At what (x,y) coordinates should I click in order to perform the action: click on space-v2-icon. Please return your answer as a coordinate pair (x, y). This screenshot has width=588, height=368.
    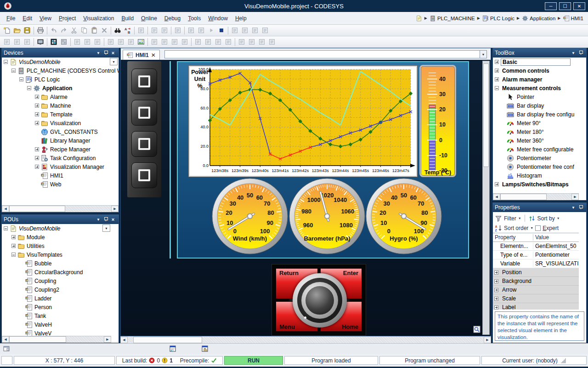
    Looking at the image, I should click on (185, 42).